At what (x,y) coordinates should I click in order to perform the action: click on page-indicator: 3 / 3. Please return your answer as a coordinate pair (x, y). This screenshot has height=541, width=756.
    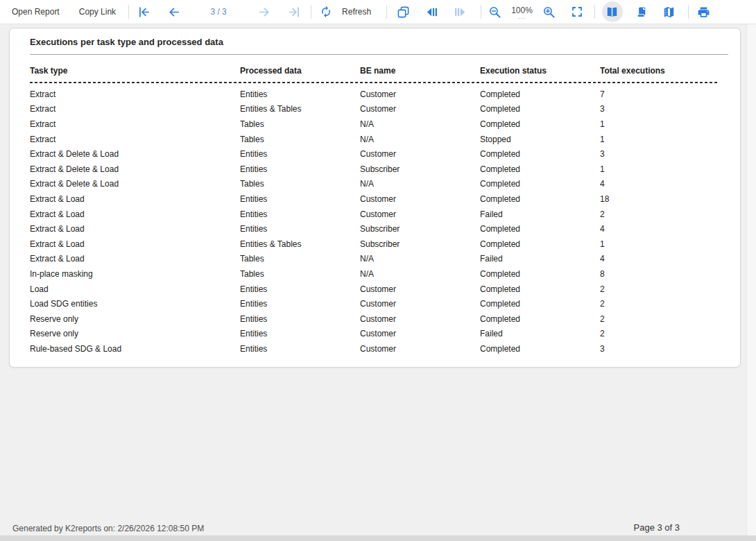
    Looking at the image, I should click on (218, 12).